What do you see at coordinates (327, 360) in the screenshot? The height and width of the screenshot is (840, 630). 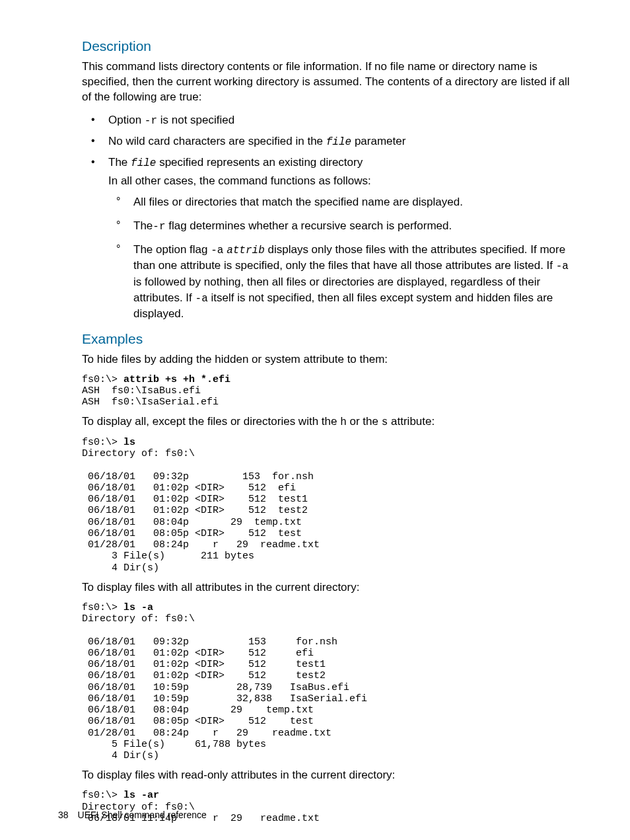 I see `examples-p1: To hide files by adding the hidden or sy…` at bounding box center [327, 360].